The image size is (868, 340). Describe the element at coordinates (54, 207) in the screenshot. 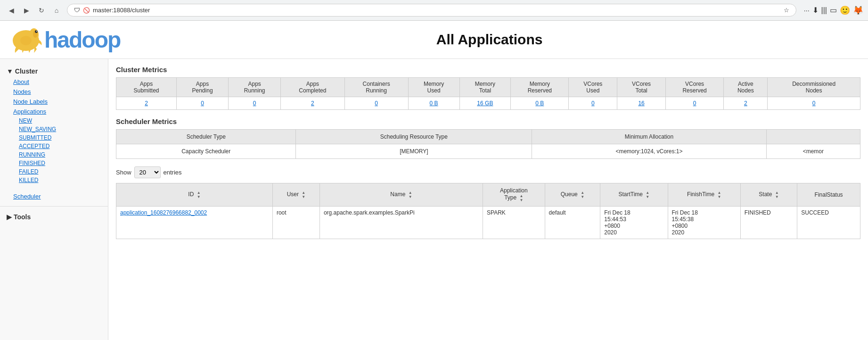

I see `sidebar-divider` at that location.